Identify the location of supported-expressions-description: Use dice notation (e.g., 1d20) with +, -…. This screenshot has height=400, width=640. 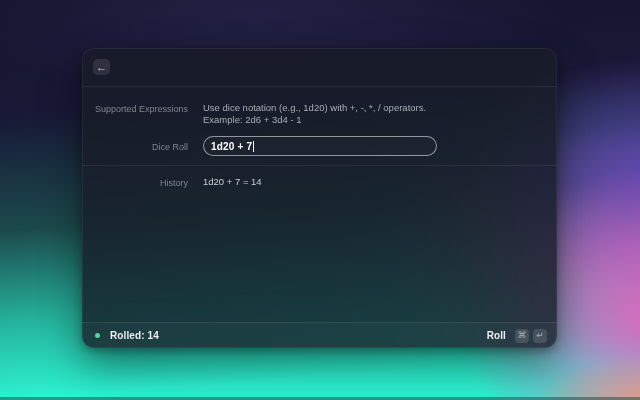
(380, 114).